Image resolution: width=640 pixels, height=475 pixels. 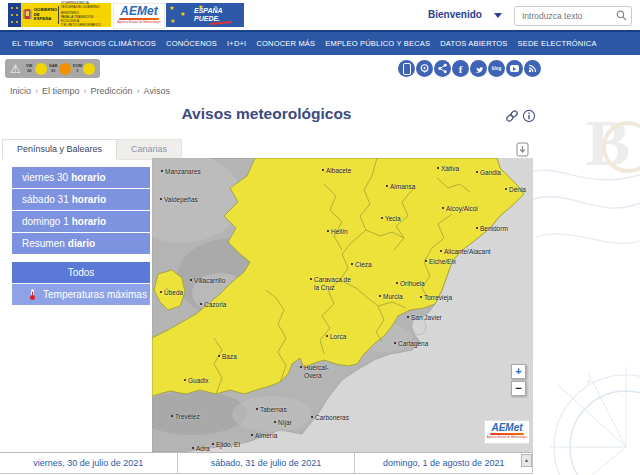 What do you see at coordinates (60, 149) in the screenshot?
I see `tab-peninsula-baleares: Península y Baleares` at bounding box center [60, 149].